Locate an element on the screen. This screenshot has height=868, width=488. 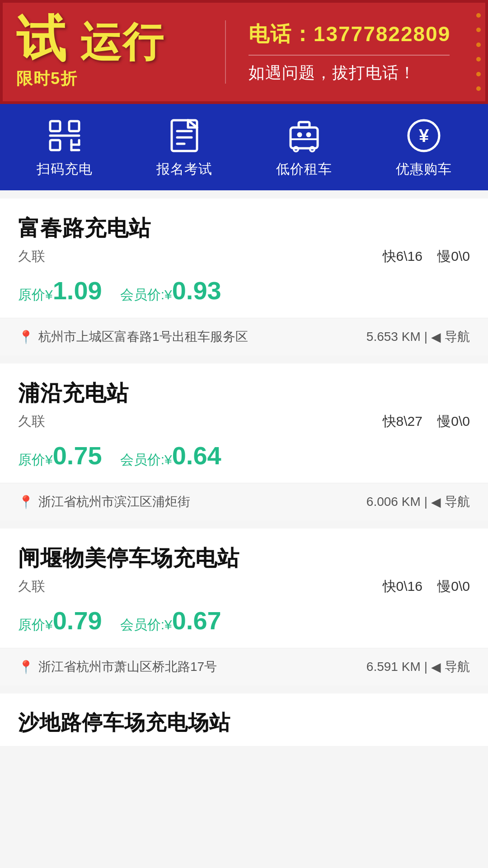
station-location-1: 📍 杭州市上城区富春路1号出租车服务区 5.653 KM | ◀ 导航 is located at coordinates (244, 336).